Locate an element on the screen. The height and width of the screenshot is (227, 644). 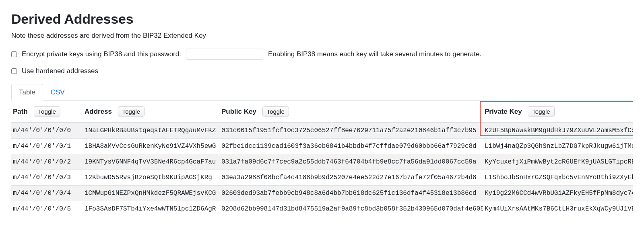
cell-address: 19KNTysV6NNF4qTvV35Ne4R6cp4GcaF7au is located at coordinates (151, 162).